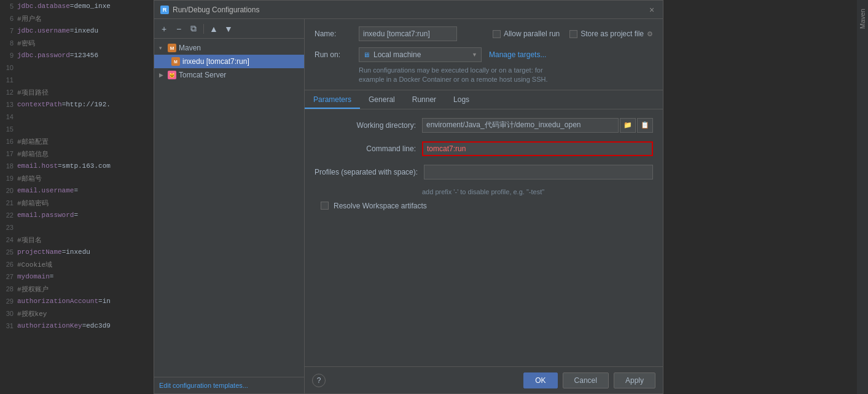 The height and width of the screenshot is (394, 868). I want to click on dialog-title-left: R Run/Debug Configurations, so click(210, 10).